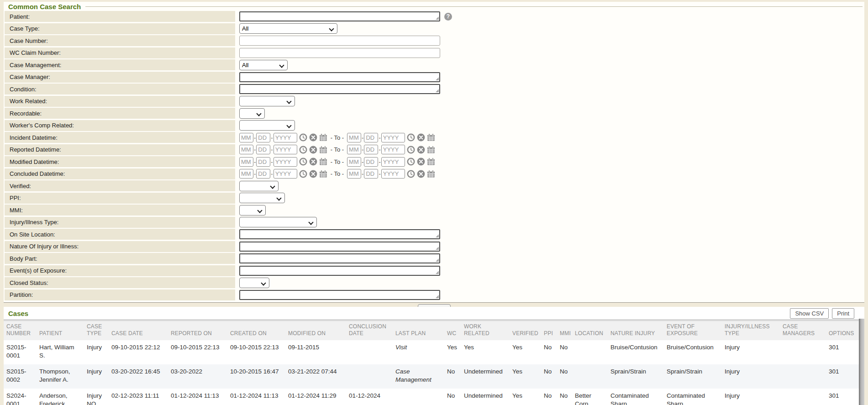  I want to click on cell-mmi: No, so click(564, 352).